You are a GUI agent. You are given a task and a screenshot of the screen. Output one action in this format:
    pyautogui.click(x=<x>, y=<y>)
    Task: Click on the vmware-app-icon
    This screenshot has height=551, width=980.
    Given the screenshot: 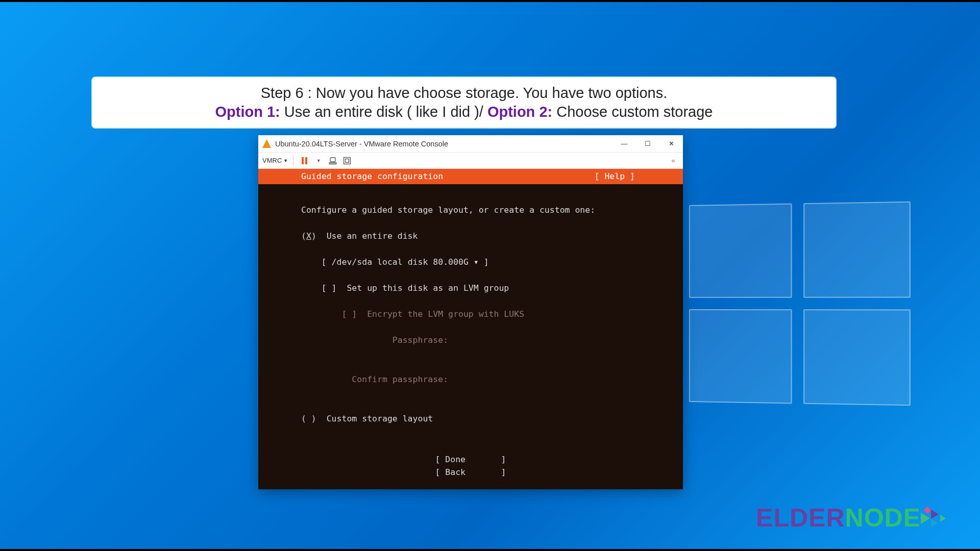 What is the action you would take?
    pyautogui.click(x=266, y=144)
    